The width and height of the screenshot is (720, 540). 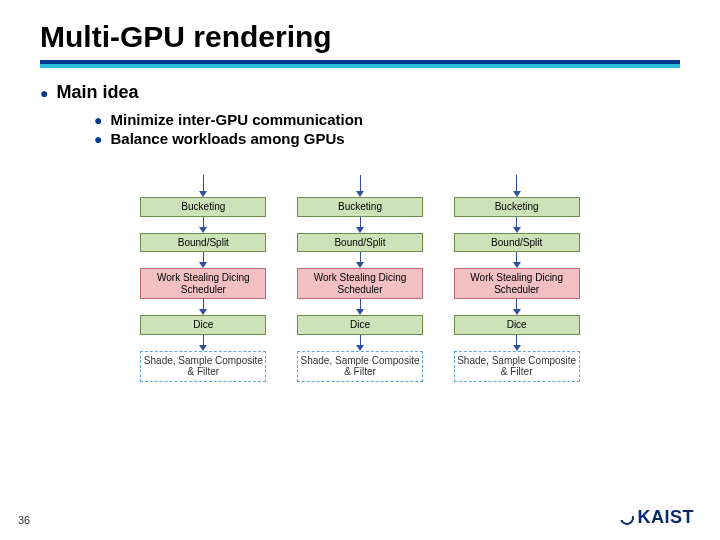 What do you see at coordinates (658, 518) in the screenshot?
I see `kaist-logo: KAIST` at bounding box center [658, 518].